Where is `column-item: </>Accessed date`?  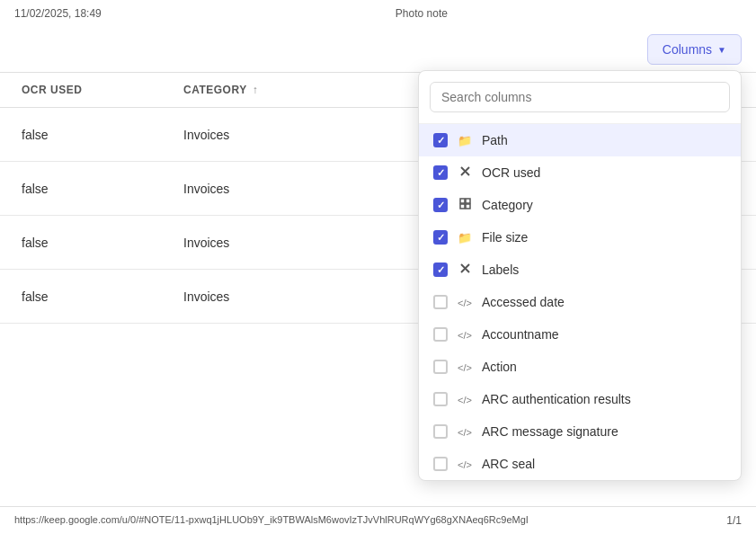
column-item: </>Accessed date is located at coordinates (580, 302).